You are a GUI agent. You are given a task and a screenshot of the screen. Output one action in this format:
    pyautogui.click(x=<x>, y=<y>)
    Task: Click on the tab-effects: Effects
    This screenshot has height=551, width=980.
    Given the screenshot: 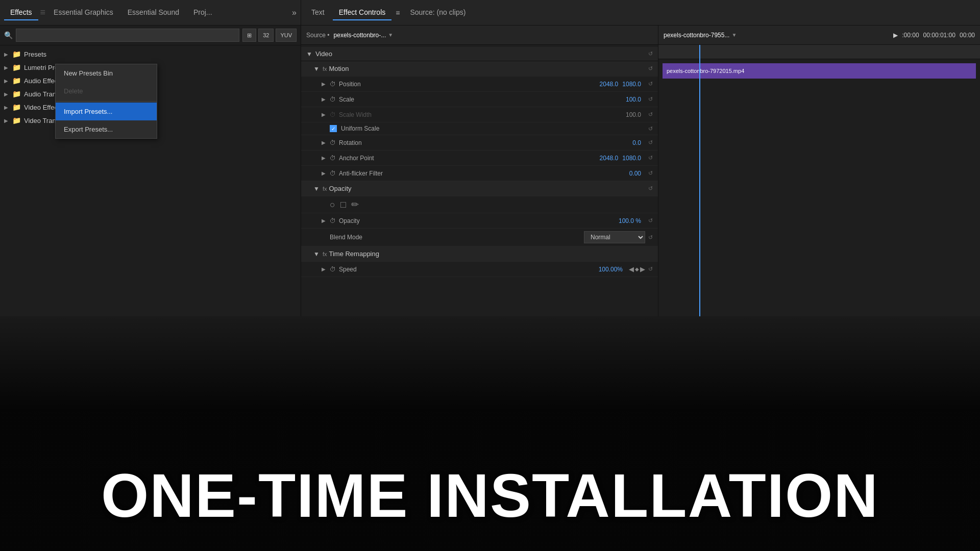 What is the action you would take?
    pyautogui.click(x=21, y=13)
    